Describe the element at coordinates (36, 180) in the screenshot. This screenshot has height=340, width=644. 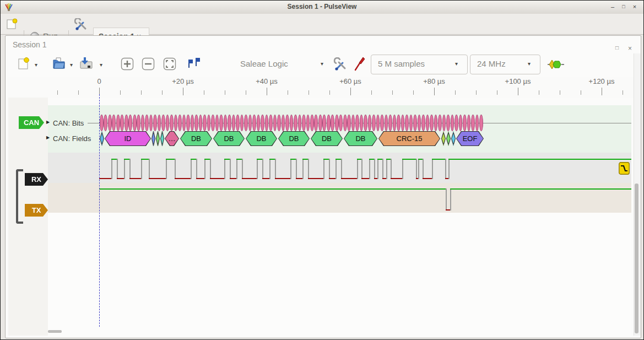
I see `signal-tag-rx: RX` at that location.